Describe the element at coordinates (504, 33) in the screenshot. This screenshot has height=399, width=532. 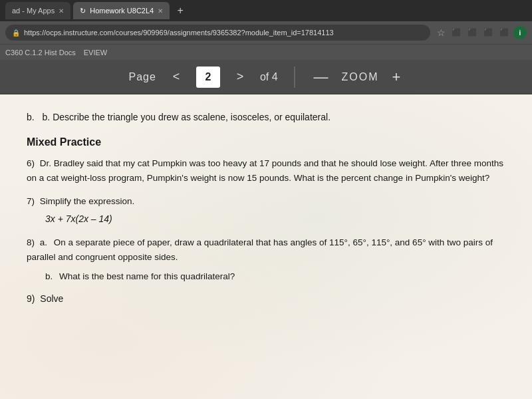
I see `browser-action-4: ⬛` at that location.